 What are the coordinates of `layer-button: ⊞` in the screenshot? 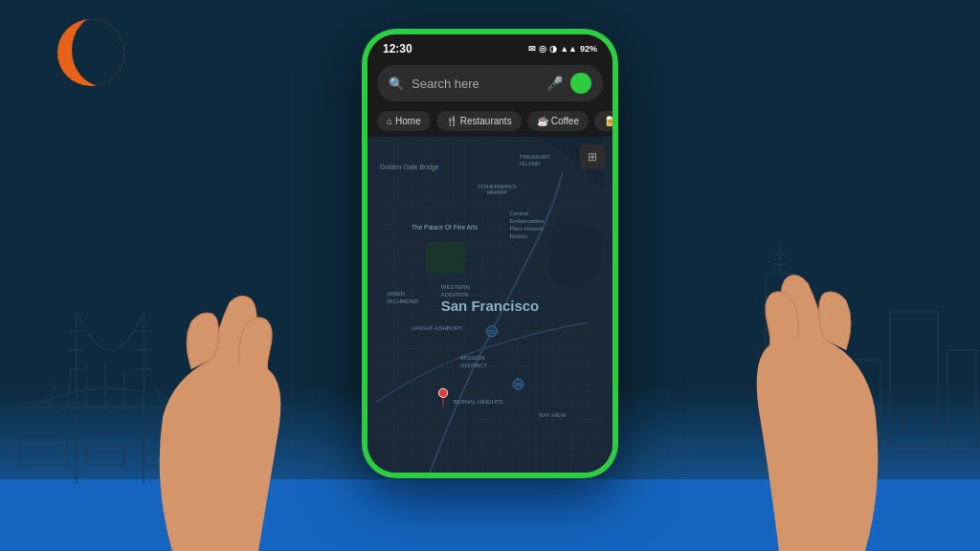 It's located at (592, 157).